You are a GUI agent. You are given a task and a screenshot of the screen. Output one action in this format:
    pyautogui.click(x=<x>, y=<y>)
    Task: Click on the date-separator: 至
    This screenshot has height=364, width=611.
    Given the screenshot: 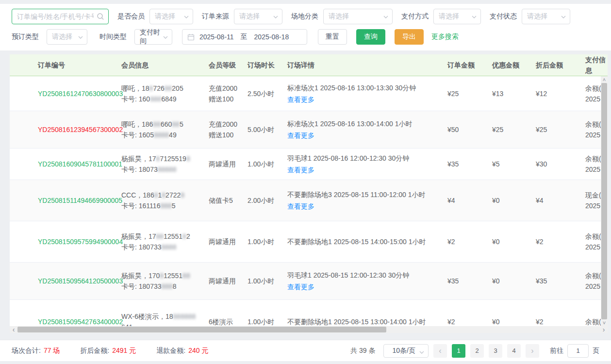 What is the action you would take?
    pyautogui.click(x=244, y=37)
    